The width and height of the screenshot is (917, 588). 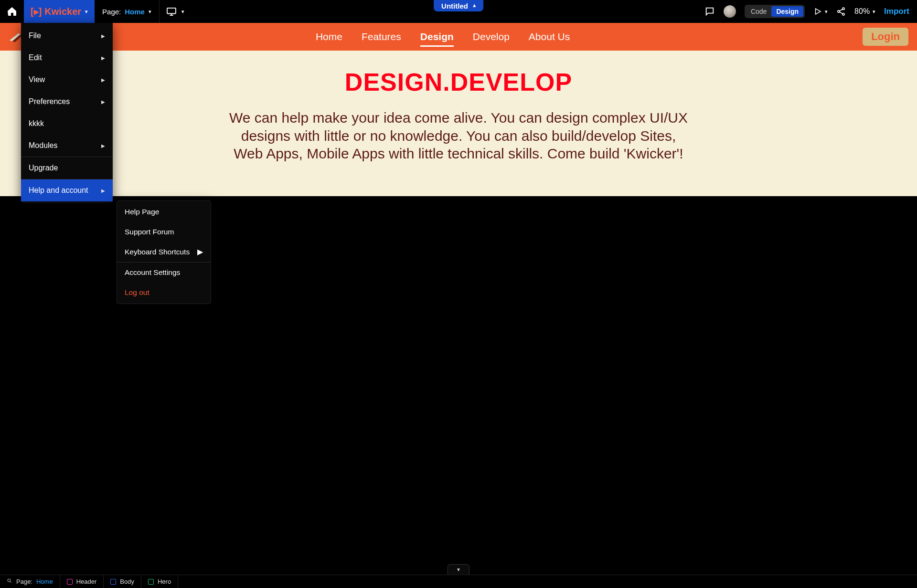 What do you see at coordinates (811, 11) in the screenshot?
I see `right-tools: Code Design ▾ 80% ▾ Import` at bounding box center [811, 11].